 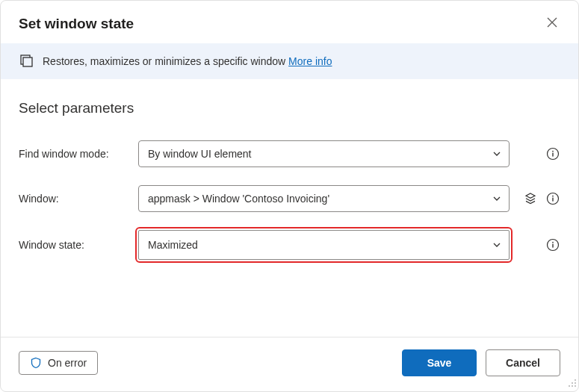 What do you see at coordinates (324, 245) in the screenshot?
I see `window-state-select: Maximized` at bounding box center [324, 245].